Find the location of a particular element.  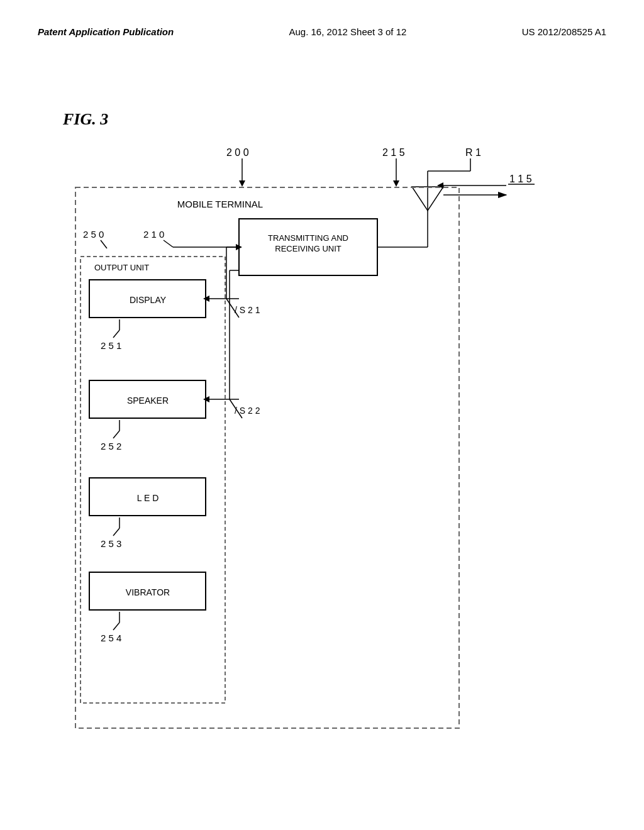

label-254: 2 5 4 is located at coordinates (111, 638).